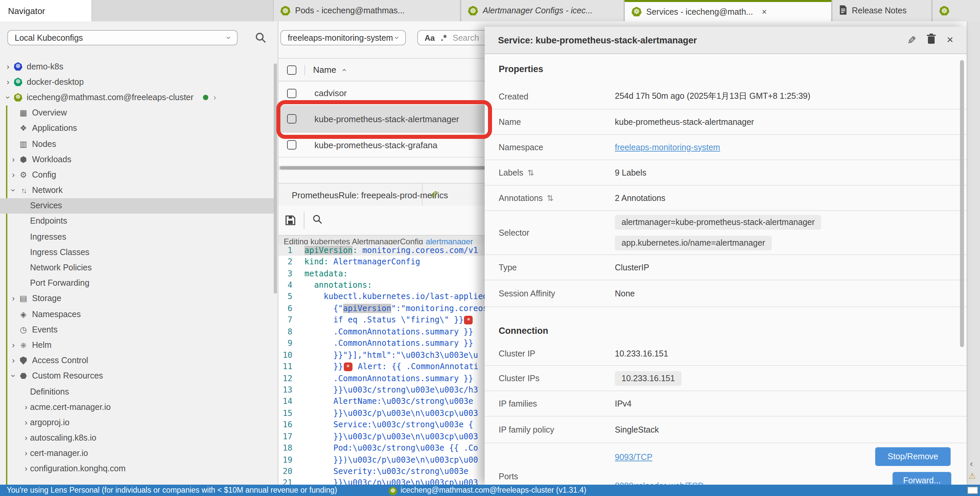  What do you see at coordinates (292, 70) in the screenshot?
I see `select-all-checkbox` at bounding box center [292, 70].